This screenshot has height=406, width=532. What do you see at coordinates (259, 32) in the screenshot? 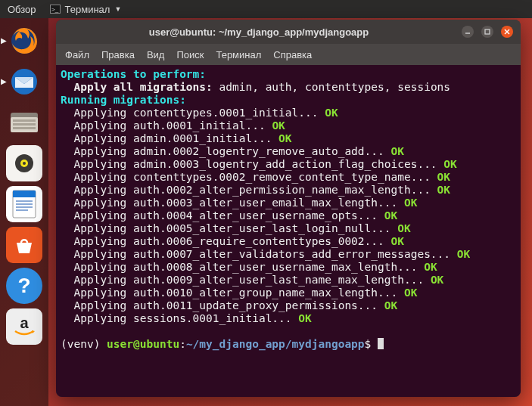
I see `window-title: user@ubuntu: ~/my_django_app/mydjangoapp` at bounding box center [259, 32].